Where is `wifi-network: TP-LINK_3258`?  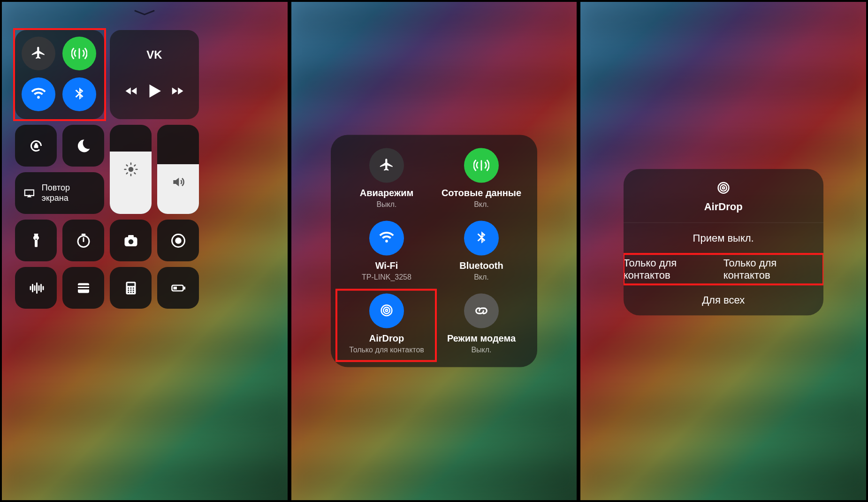 wifi-network: TP-LINK_3258 is located at coordinates (387, 277).